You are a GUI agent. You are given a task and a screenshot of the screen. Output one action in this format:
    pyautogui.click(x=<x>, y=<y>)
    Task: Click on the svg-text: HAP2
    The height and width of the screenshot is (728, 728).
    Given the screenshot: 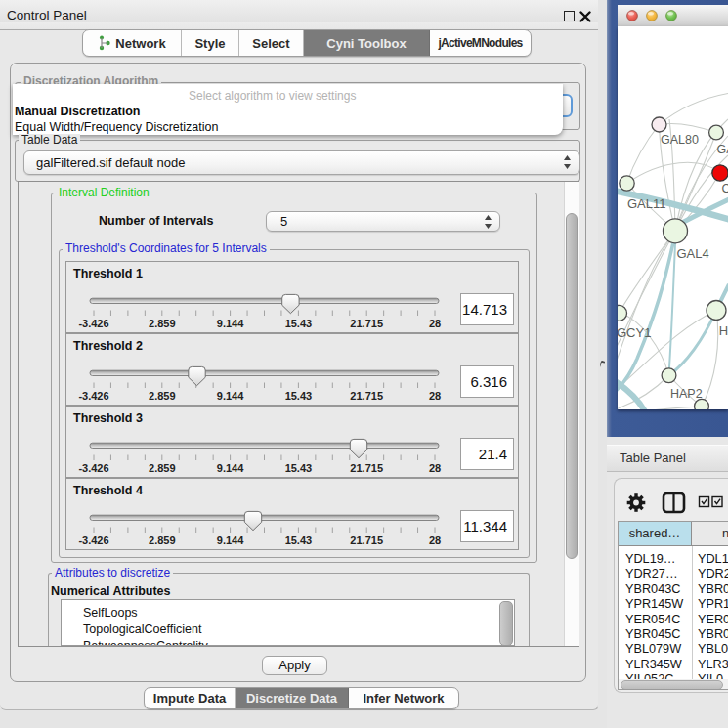 What is the action you would take?
    pyautogui.click(x=686, y=394)
    